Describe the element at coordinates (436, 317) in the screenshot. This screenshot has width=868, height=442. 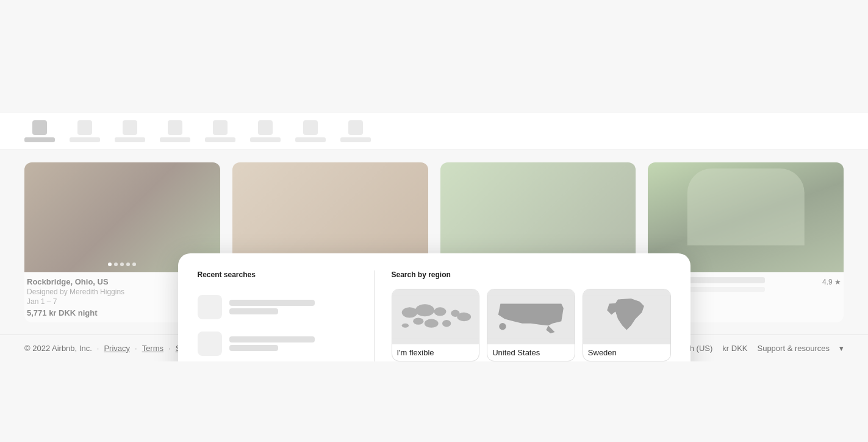
I see `flexible-map-svg` at that location.